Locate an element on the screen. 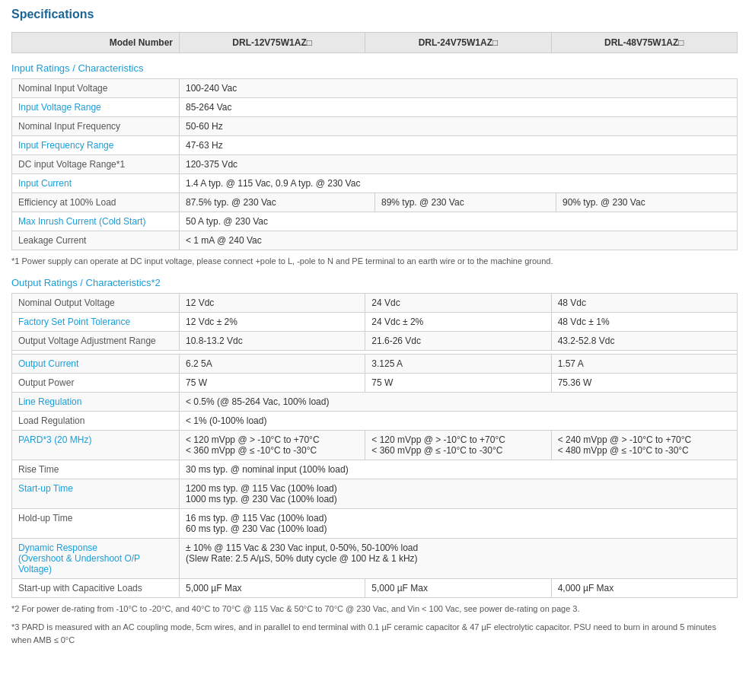 This screenshot has height=700, width=749. param-label: Nominal Input Voltage is located at coordinates (96, 88).